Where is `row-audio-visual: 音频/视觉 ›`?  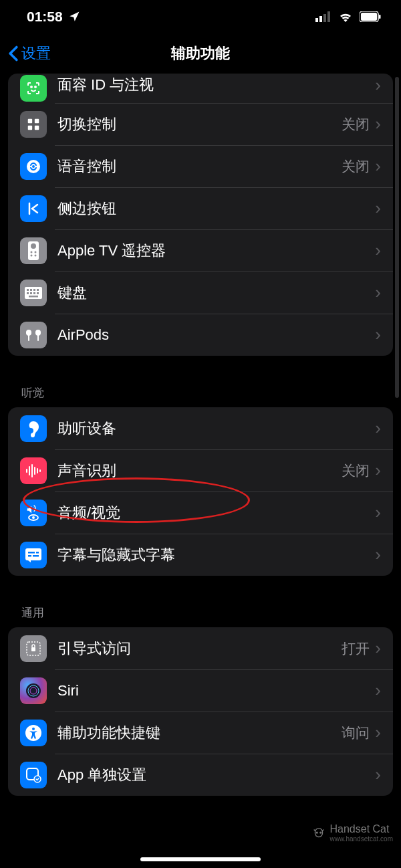 row-audio-visual: 音频/视觉 › is located at coordinates (200, 512).